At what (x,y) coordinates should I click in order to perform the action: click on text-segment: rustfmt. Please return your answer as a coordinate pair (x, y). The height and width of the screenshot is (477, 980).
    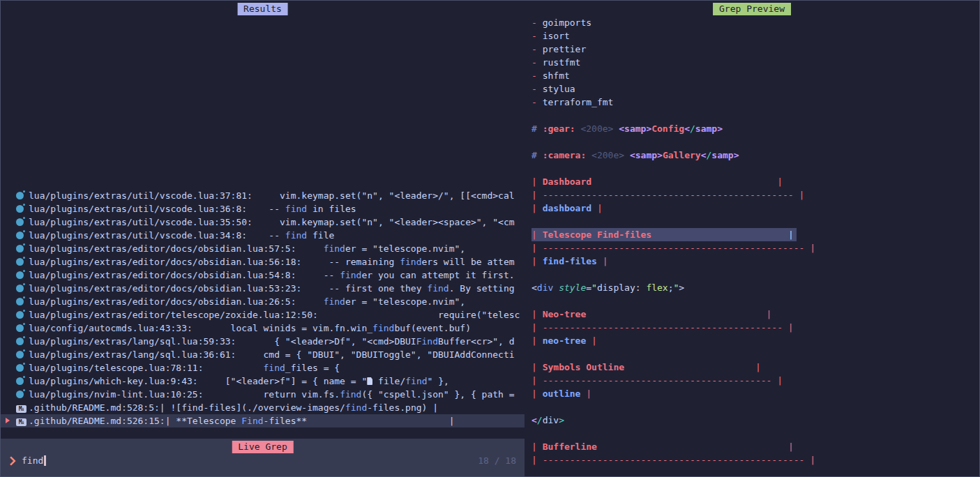
    Looking at the image, I should click on (562, 63).